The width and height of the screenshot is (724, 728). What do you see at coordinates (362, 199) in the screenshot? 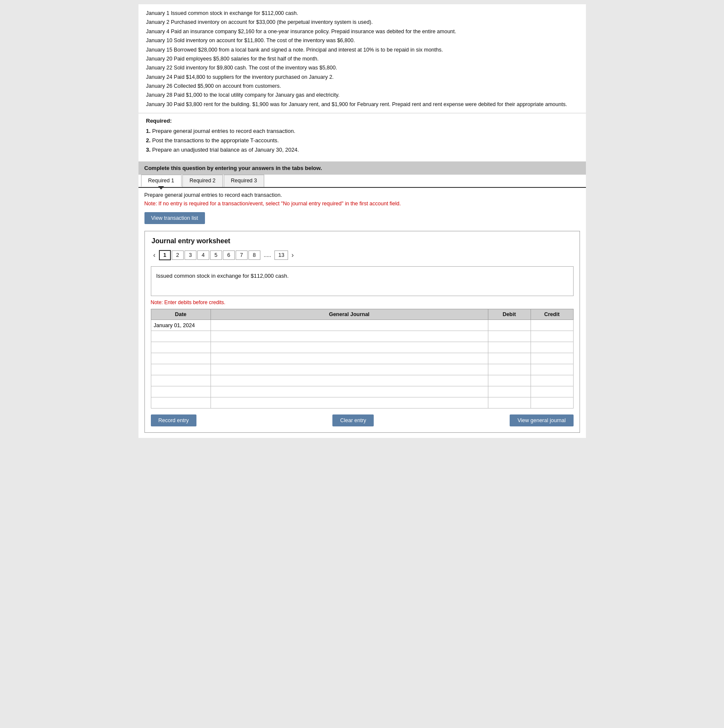
I see `tab-instructions: Prepare general journal entries to recor…` at bounding box center [362, 199].